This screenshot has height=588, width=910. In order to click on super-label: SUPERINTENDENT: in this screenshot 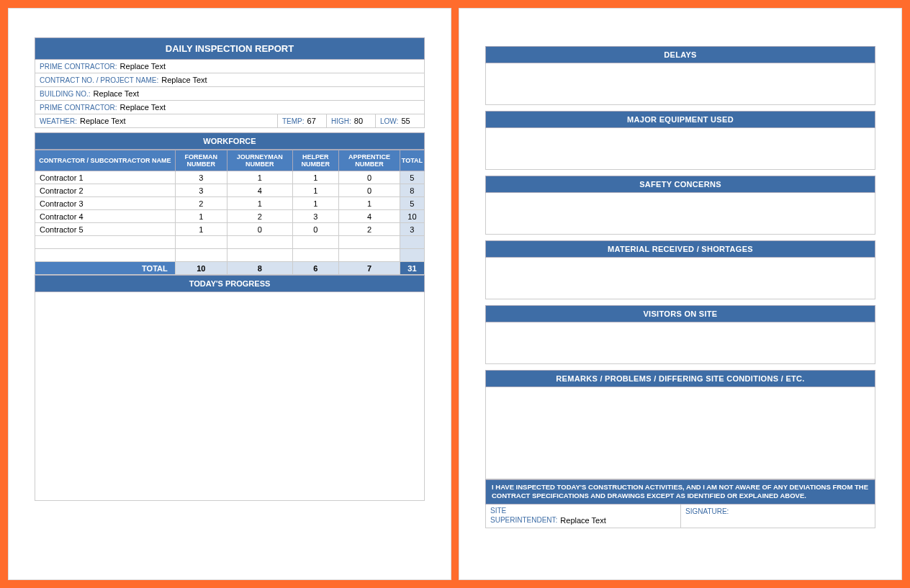, I will do `click(524, 520)`.